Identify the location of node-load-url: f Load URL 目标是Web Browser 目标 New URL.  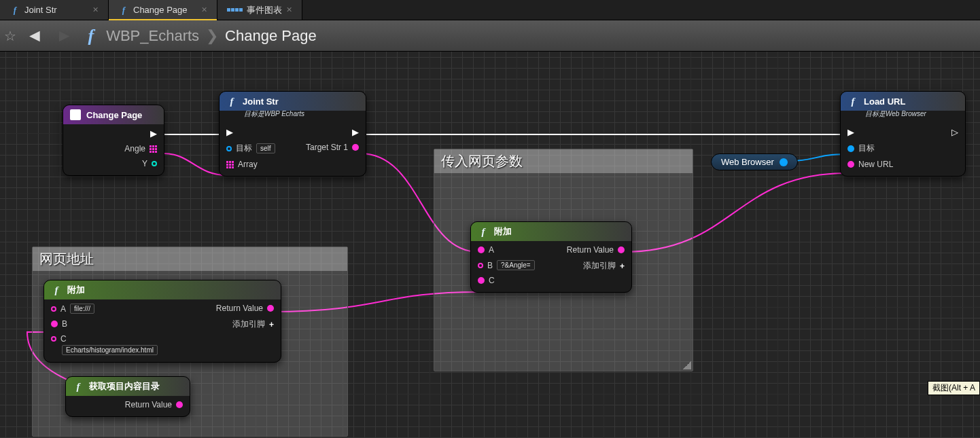
(903, 134).